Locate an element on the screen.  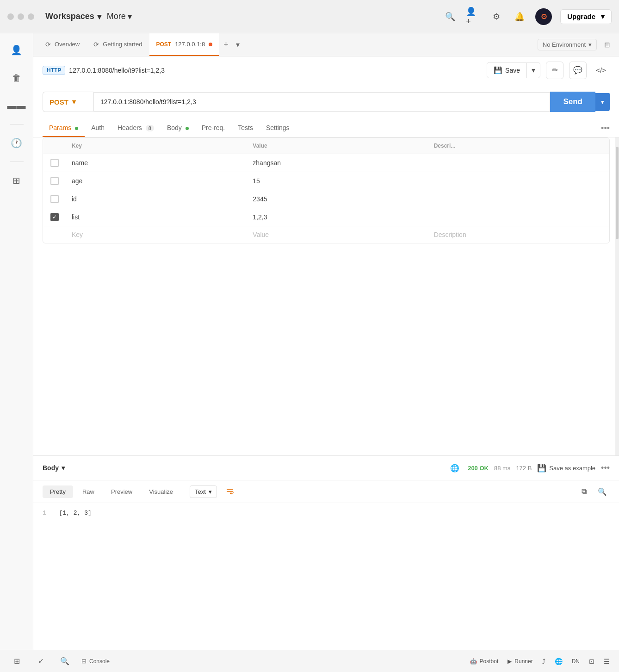
resp-tab-pretty: Pretty is located at coordinates (58, 492).